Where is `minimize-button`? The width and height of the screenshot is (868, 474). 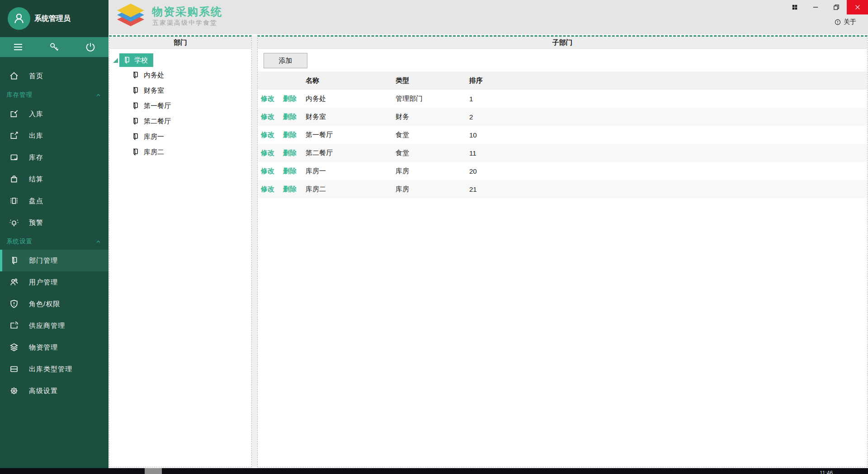 minimize-button is located at coordinates (816, 7).